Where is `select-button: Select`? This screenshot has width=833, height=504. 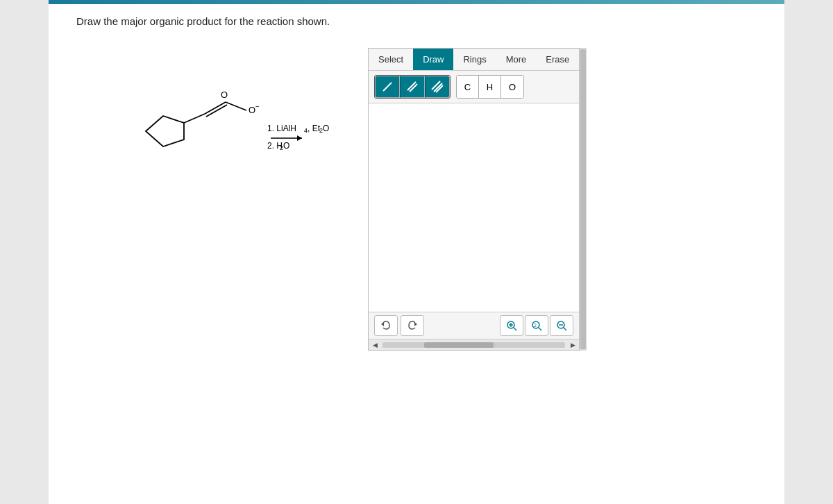 select-button: Select is located at coordinates (391, 60).